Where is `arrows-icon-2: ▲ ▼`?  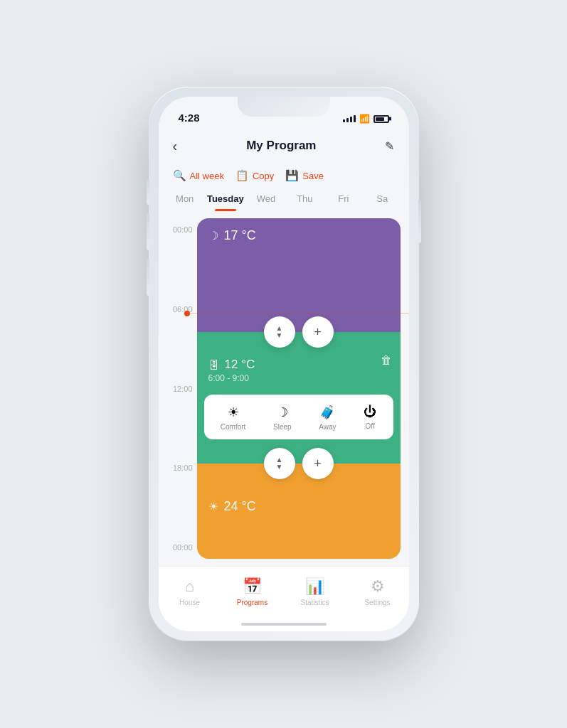 arrows-icon-2: ▲ ▼ is located at coordinates (280, 464).